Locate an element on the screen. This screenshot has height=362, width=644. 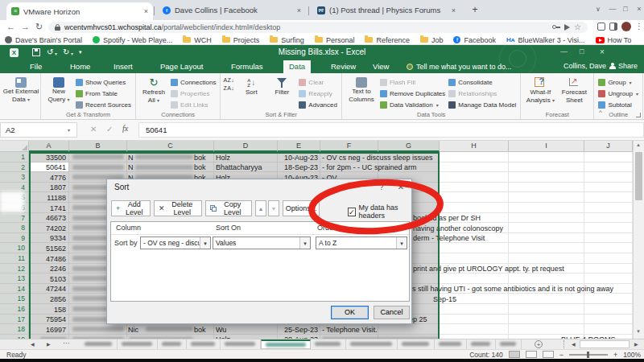
row-header-11: 11 is located at coordinates (14, 259).